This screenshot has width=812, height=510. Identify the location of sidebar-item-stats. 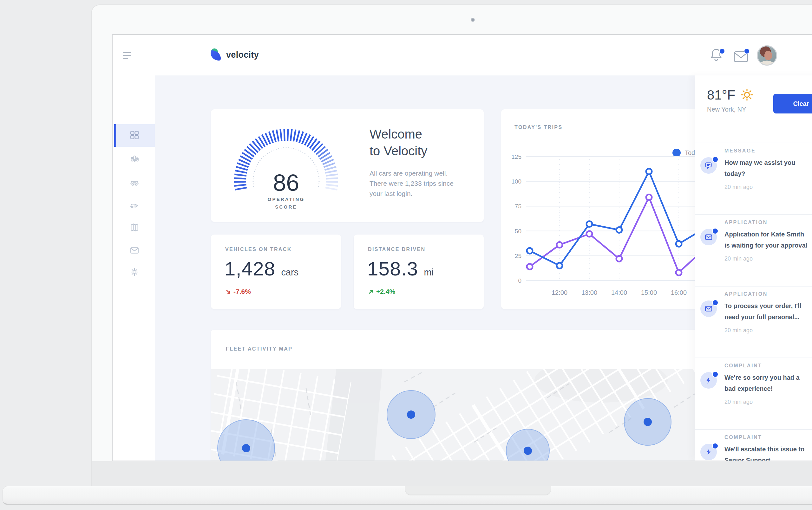
(135, 159).